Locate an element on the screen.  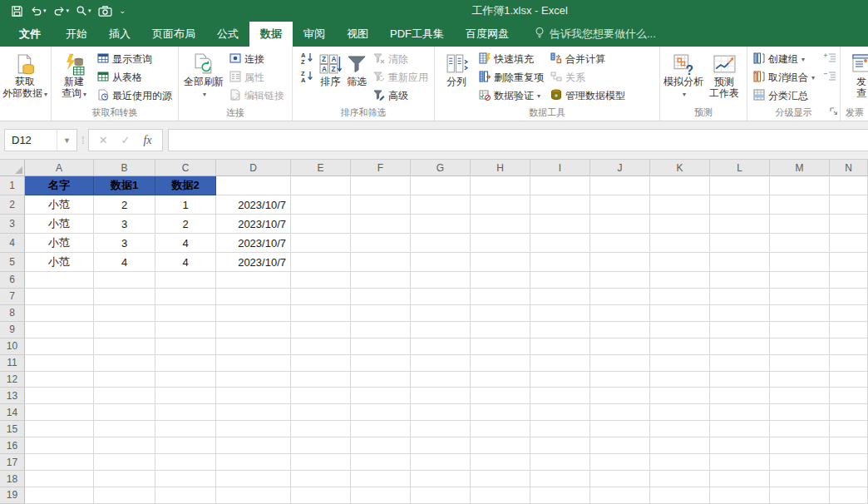
cell-E8 is located at coordinates (321, 314).